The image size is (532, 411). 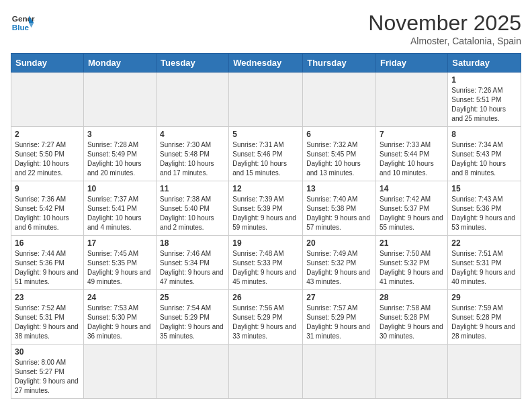 I want to click on day-info: Sunrise: 7:45 AM Sunset: 5:35 PM Dayligh…, so click(x=120, y=268).